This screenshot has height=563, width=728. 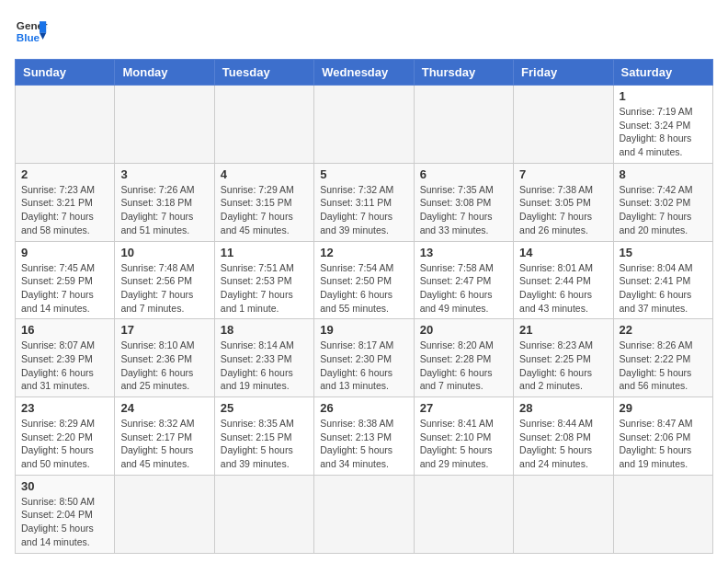 I want to click on calendar-week-row: 2Sunrise: 7:23 AM Sunset: 3:21 PM Daylig…, so click(x=364, y=202).